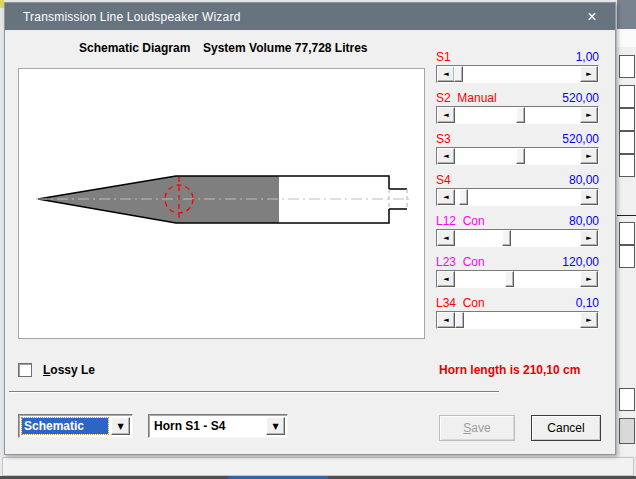 The height and width of the screenshot is (479, 636). What do you see at coordinates (518, 192) in the screenshot?
I see `slider-group-s4: S4 80,00 ◄ ►` at bounding box center [518, 192].